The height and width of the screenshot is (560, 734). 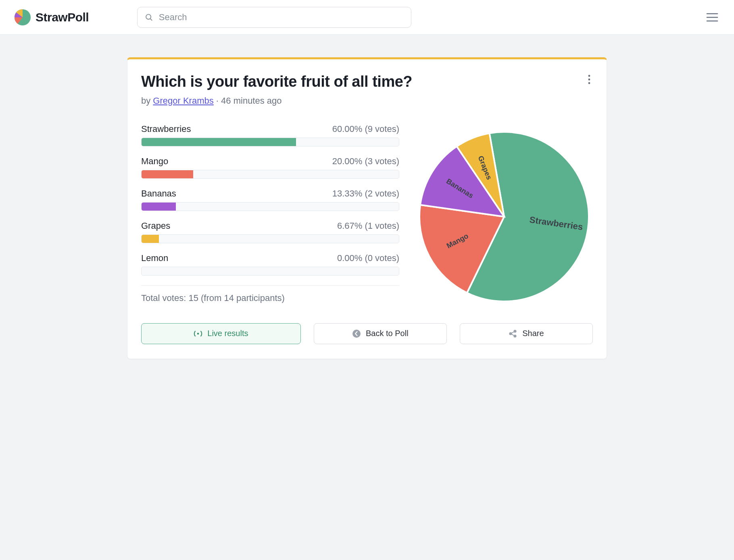 What do you see at coordinates (149, 17) in the screenshot?
I see `search-icon` at bounding box center [149, 17].